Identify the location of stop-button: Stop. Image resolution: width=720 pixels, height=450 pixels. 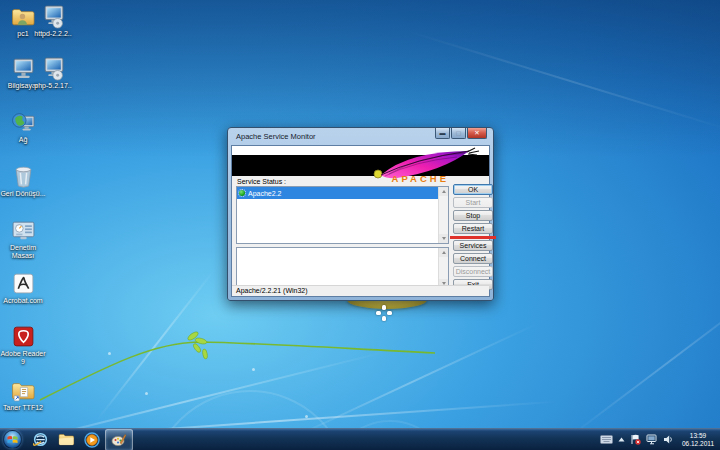
(473, 216).